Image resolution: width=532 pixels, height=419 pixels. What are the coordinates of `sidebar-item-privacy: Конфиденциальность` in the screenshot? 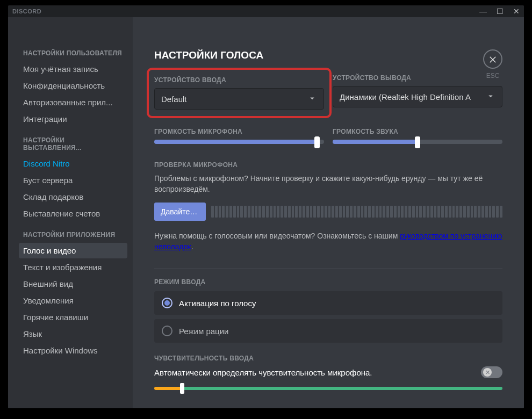 It's located at (73, 86).